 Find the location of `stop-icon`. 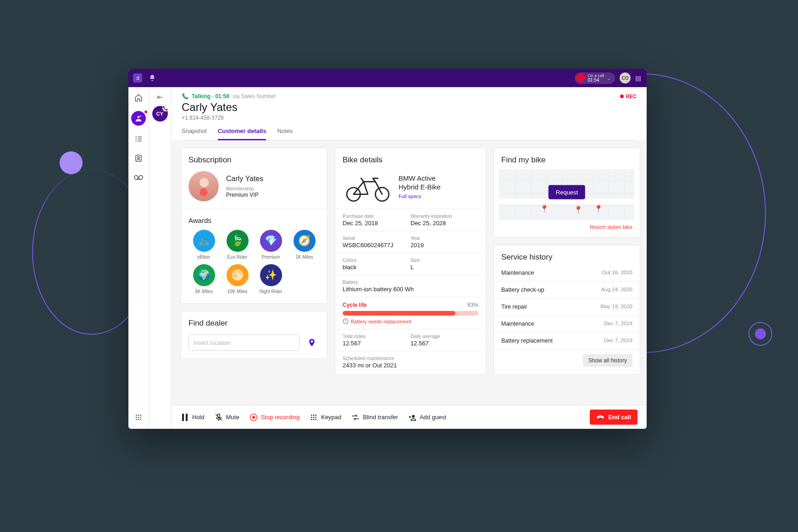

stop-icon is located at coordinates (254, 417).